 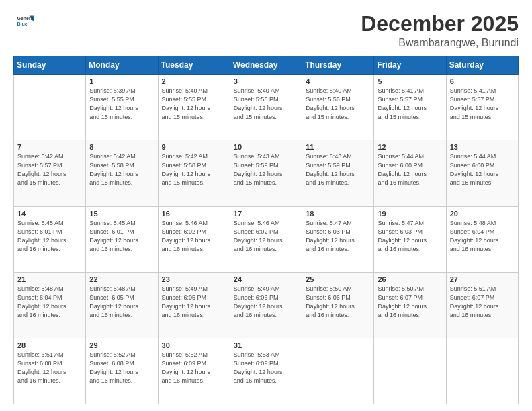 What do you see at coordinates (266, 236) in the screenshot?
I see `day-info: Sunrise: 5:46 AM Sunset: 6:02 PM Dayligh…` at bounding box center [266, 236].